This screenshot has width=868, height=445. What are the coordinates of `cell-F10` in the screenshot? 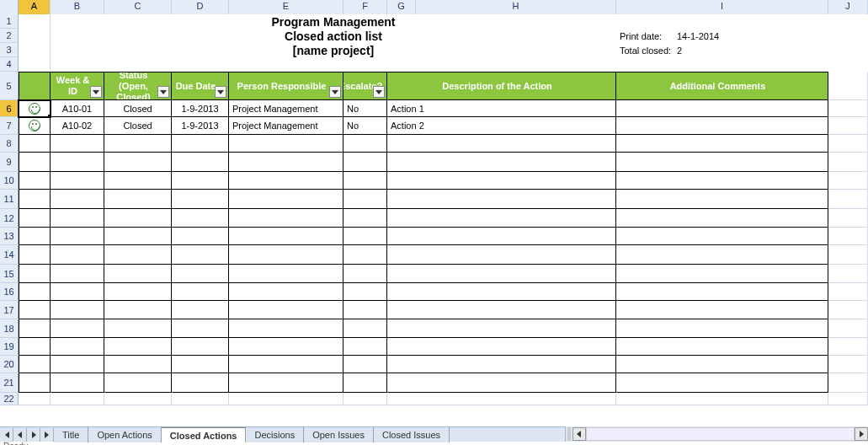 It's located at (365, 180).